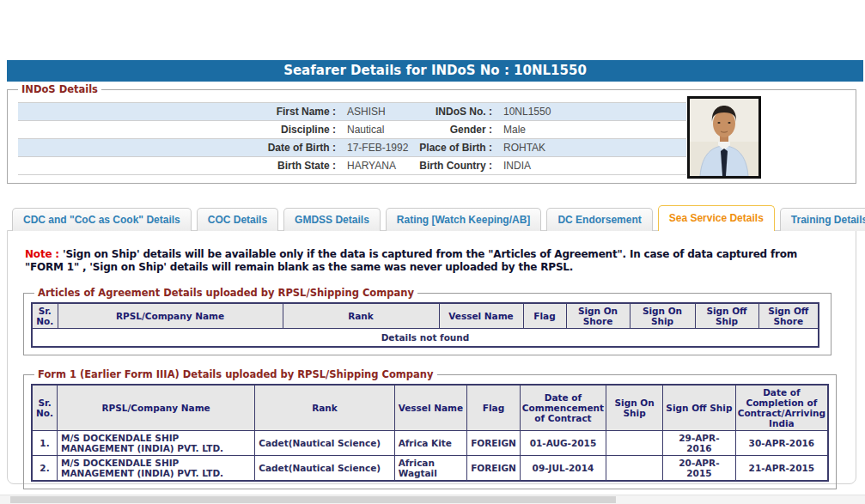 Image resolution: width=865 pixels, height=504 pixels. Describe the element at coordinates (789, 316) in the screenshot. I see `column-header-sign-off-shore: Sign Off Shore` at that location.